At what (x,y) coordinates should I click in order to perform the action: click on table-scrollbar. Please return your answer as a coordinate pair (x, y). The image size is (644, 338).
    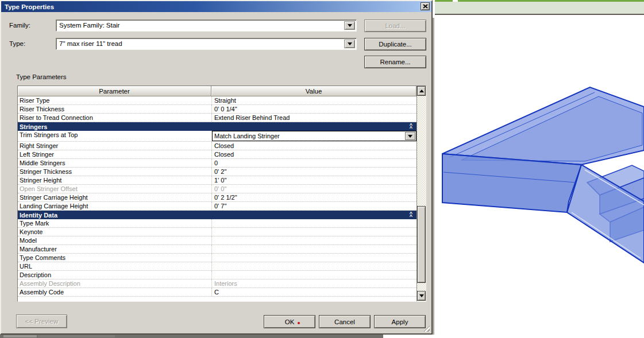
    Looking at the image, I should click on (421, 194).